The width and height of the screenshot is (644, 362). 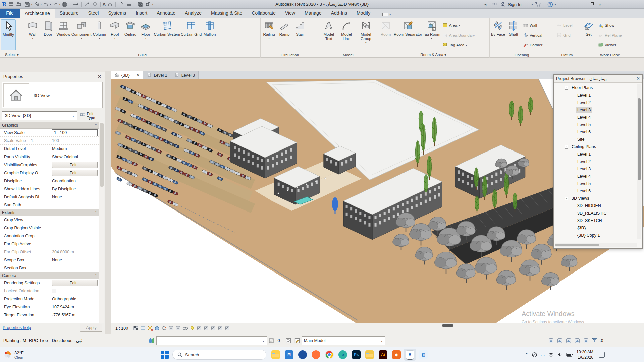 I want to click on worksharing-display-icon, so click(x=206, y=328).